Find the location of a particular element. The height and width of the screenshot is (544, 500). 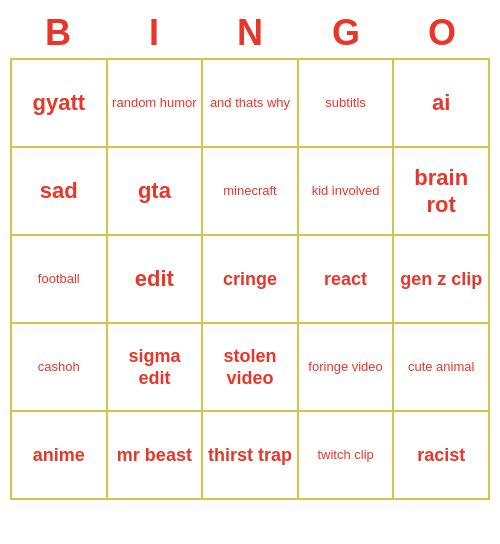

cell-text: cashoh is located at coordinates (59, 367).